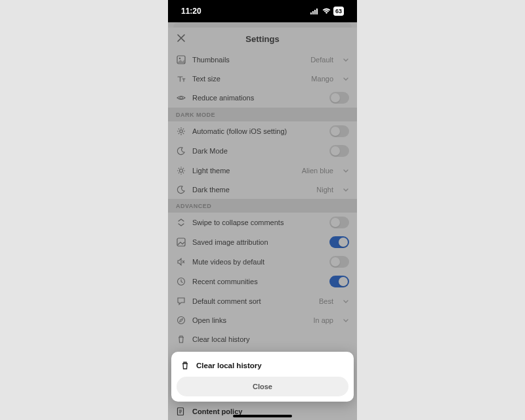  Describe the element at coordinates (315, 11) in the screenshot. I see `signal-icon` at that location.